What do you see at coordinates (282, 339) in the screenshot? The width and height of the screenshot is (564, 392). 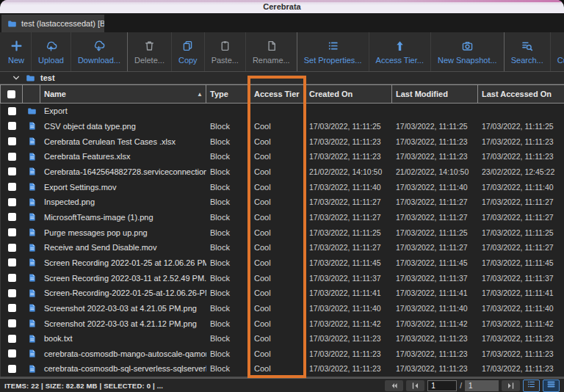 I see `table-row: book.txt Block Cool 17/03/2022, 11:11:23…` at bounding box center [282, 339].